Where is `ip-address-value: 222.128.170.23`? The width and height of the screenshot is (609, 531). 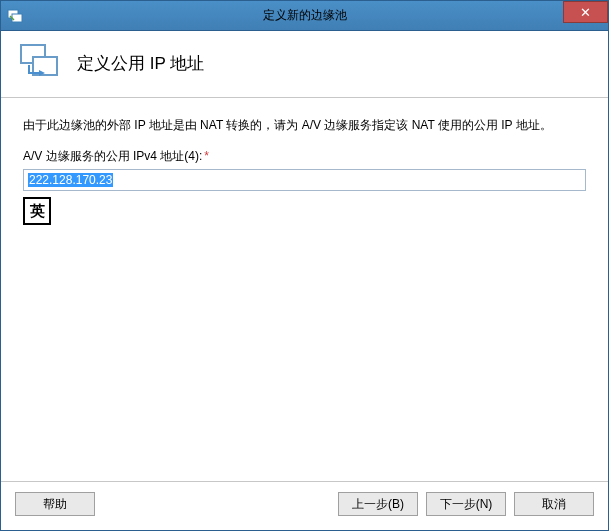
ip-address-value: 222.128.170.23 is located at coordinates (70, 180).